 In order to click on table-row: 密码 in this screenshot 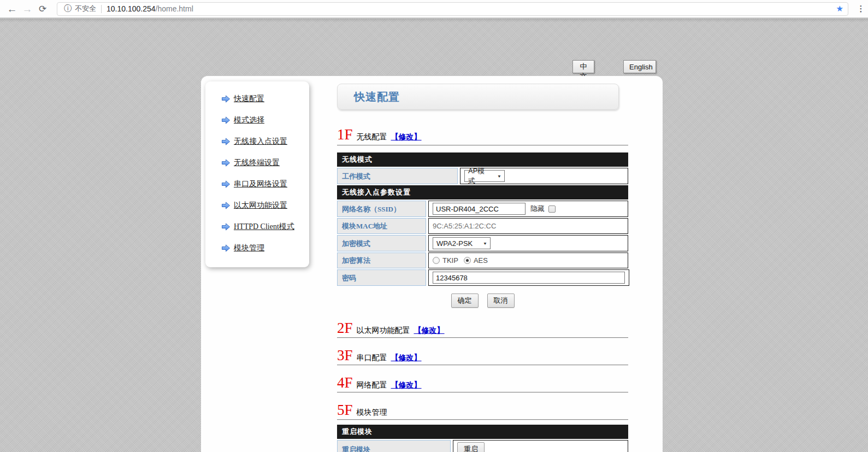, I will do `click(483, 278)`.